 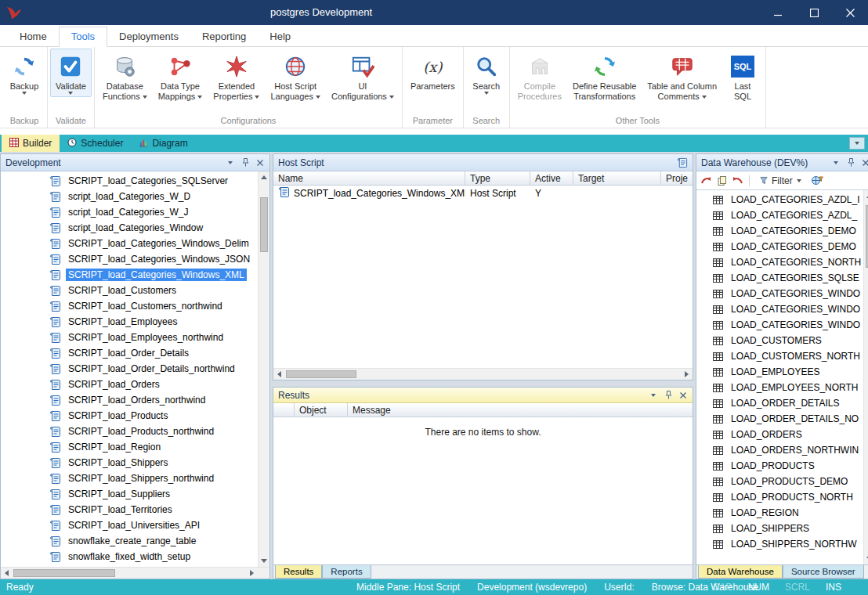 What do you see at coordinates (370, 178) in the screenshot?
I see `column-header-name: Name` at bounding box center [370, 178].